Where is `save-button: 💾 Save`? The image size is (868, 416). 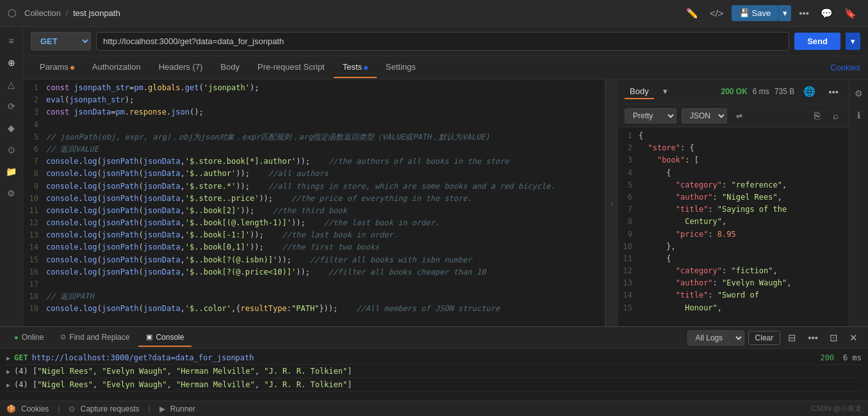 save-button: 💾 Save is located at coordinates (755, 13).